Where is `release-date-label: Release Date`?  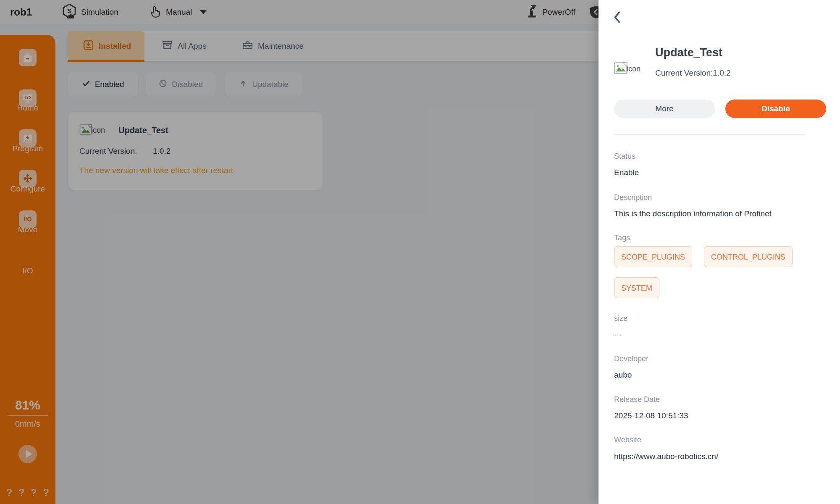
release-date-label: Release Date is located at coordinates (637, 400).